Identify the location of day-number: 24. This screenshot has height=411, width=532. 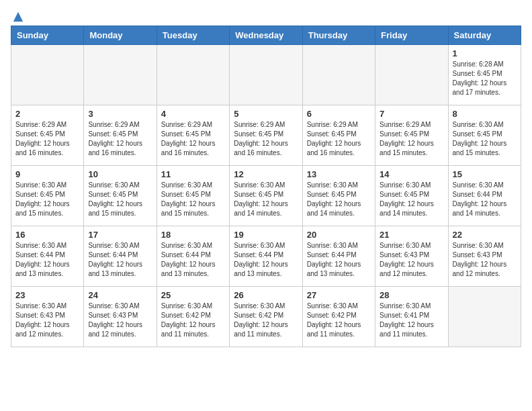
(120, 295).